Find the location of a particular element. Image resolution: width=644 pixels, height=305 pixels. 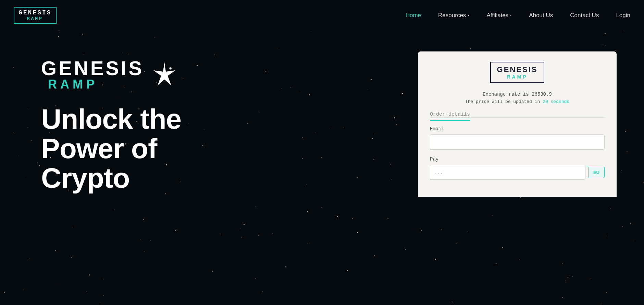

price-update-prefix: The price will be updated in is located at coordinates (504, 102).